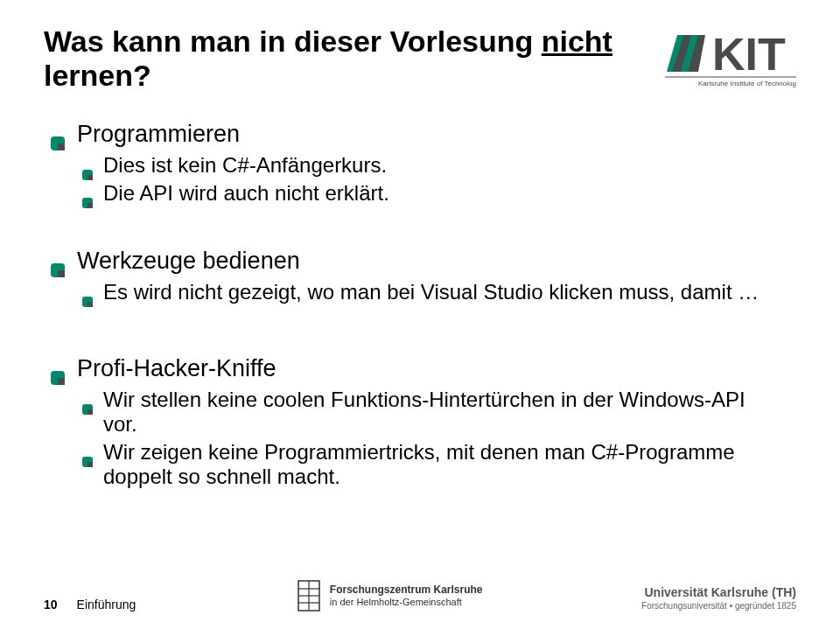 The width and height of the screenshot is (840, 629). Describe the element at coordinates (420, 596) in the screenshot. I see `footer: 10 Einführung Forschungszentrum Karlsruh…` at that location.